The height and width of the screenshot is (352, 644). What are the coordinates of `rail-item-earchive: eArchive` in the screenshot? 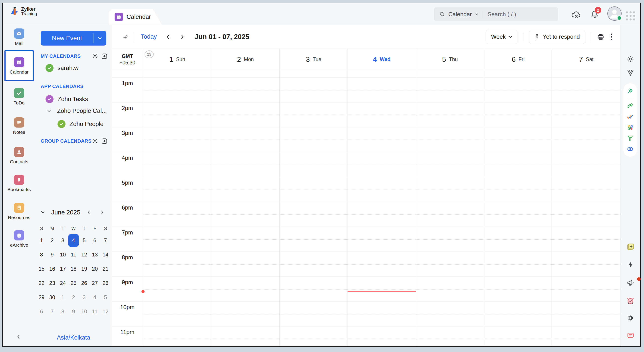 It's located at (19, 239).